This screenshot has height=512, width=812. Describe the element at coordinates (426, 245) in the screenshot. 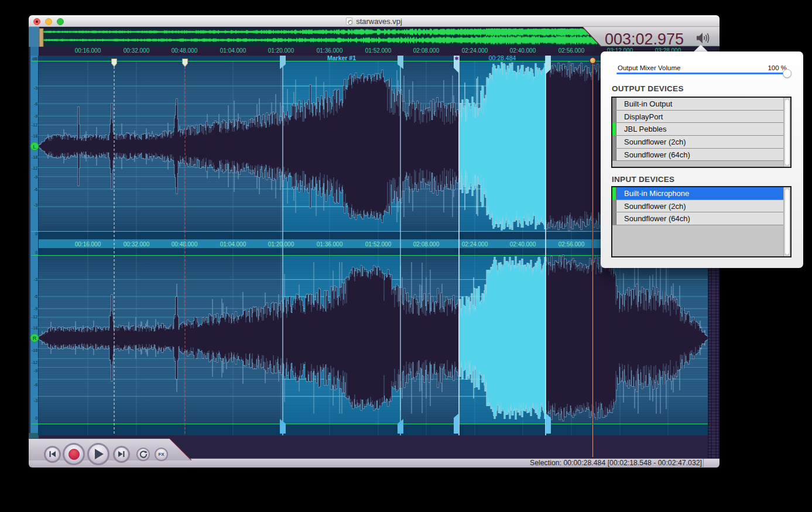

I see `svg-text: 02:08.000` at that location.